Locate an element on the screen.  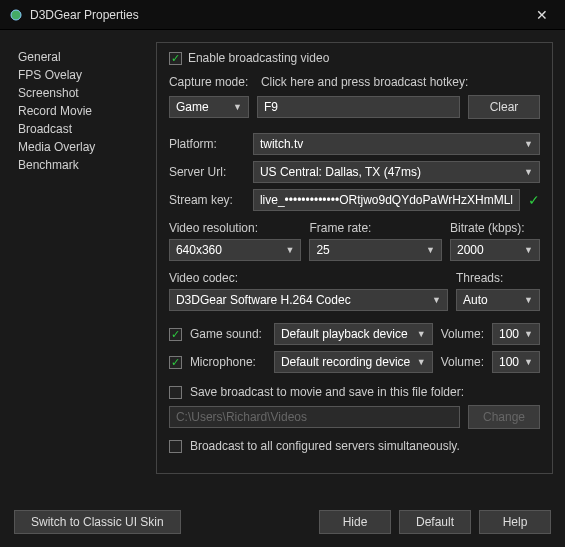
platform-label: Platform: is located at coordinates (207, 144).